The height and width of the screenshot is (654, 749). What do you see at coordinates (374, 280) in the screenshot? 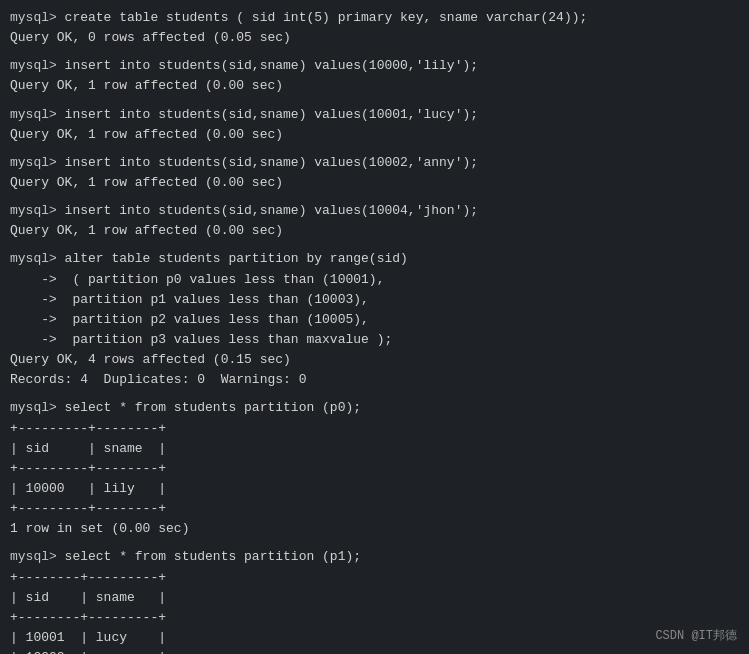
I see `line-alter-cont-1: -> ( partition p0 values less than (1000…` at bounding box center [374, 280].